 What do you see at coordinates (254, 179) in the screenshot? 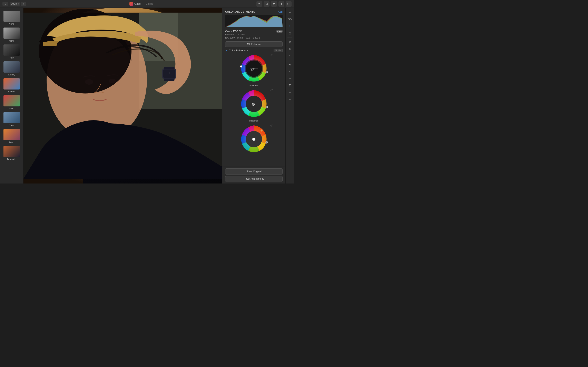
I see `reset-adjustments-label: Reset Adjustments` at bounding box center [254, 179].